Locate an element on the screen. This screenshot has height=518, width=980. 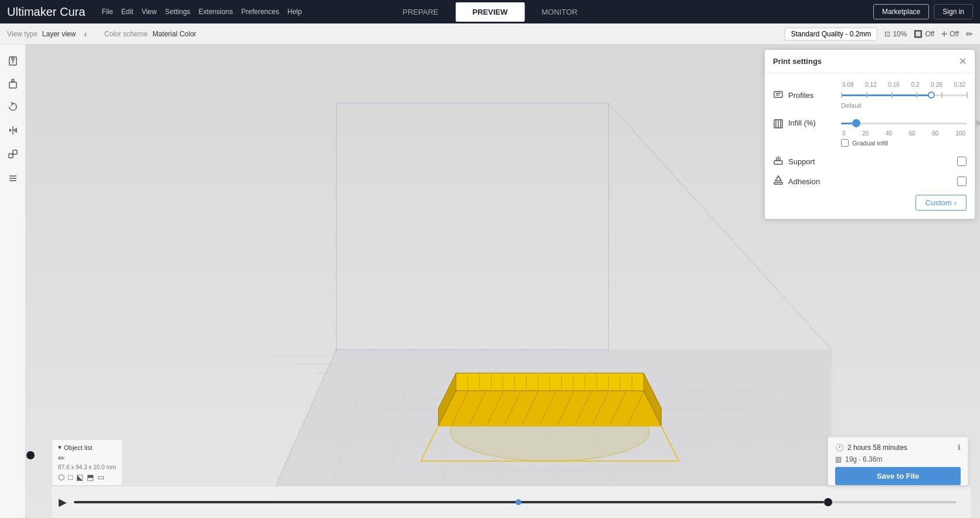
menu-bar: File Edit View Settings Extensions Prefe… is located at coordinates (202, 12).